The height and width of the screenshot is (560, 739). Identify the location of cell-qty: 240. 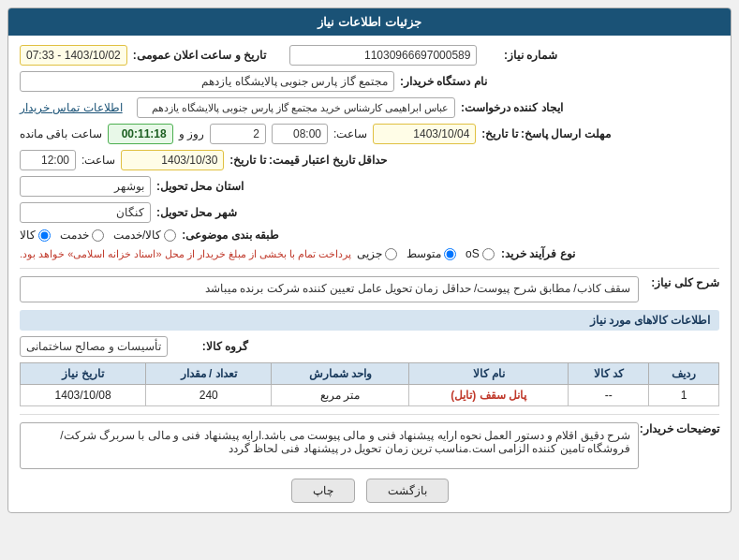
(209, 395).